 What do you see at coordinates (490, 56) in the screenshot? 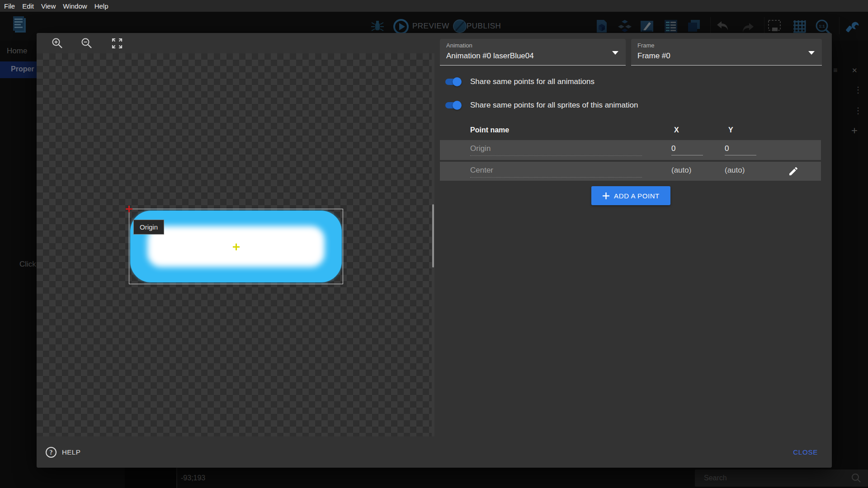
I see `animation-select-value: Animation #0 laserBlue04` at bounding box center [490, 56].